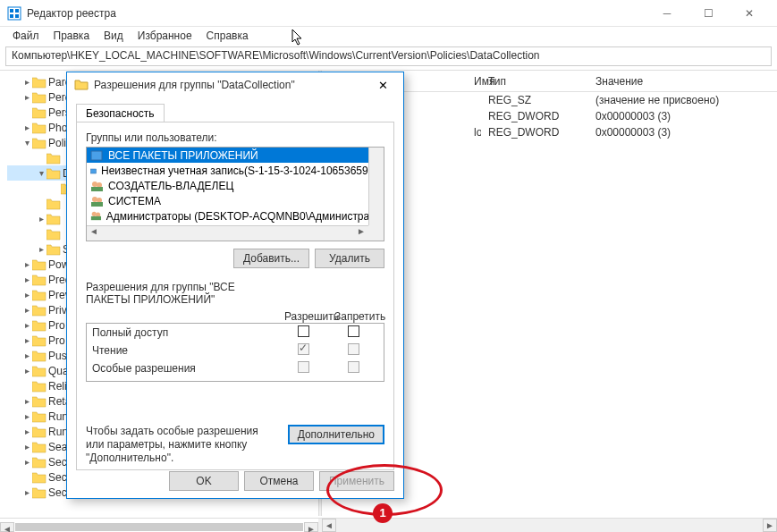 The height and width of the screenshot is (532, 777). Describe the element at coordinates (183, 156) in the screenshot. I see `group-label: ВСЕ ПАКЕТЫ ПРИЛОЖЕНИЙ` at that location.